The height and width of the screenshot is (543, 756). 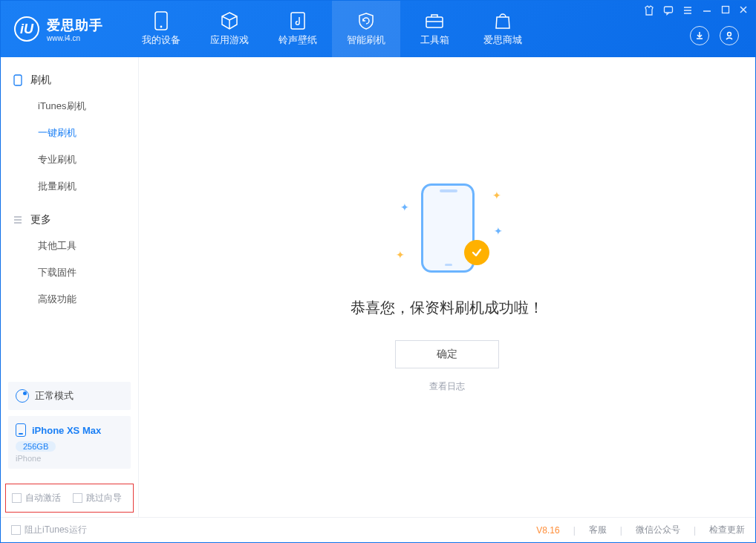 I want to click on check-update-link: 检查更新, so click(x=727, y=530).